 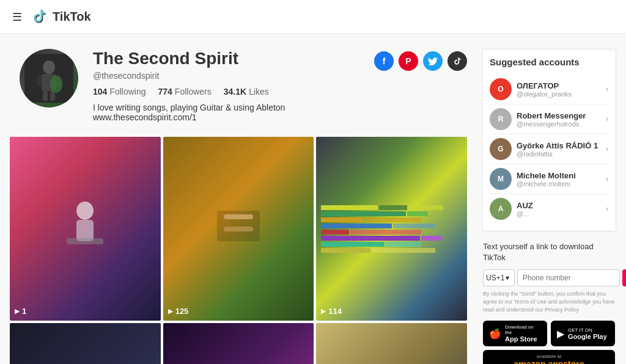 I want to click on chevron-icon-2: ›, so click(x=607, y=119).